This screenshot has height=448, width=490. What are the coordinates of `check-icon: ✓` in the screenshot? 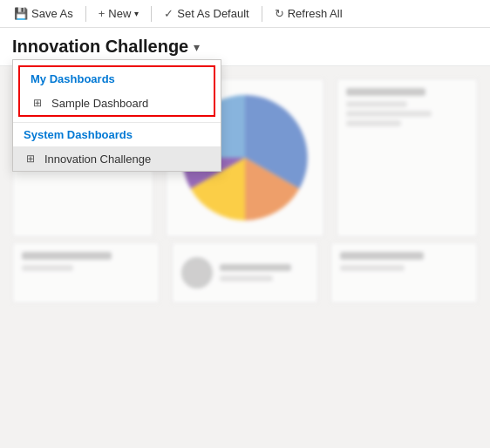 It's located at (169, 14).